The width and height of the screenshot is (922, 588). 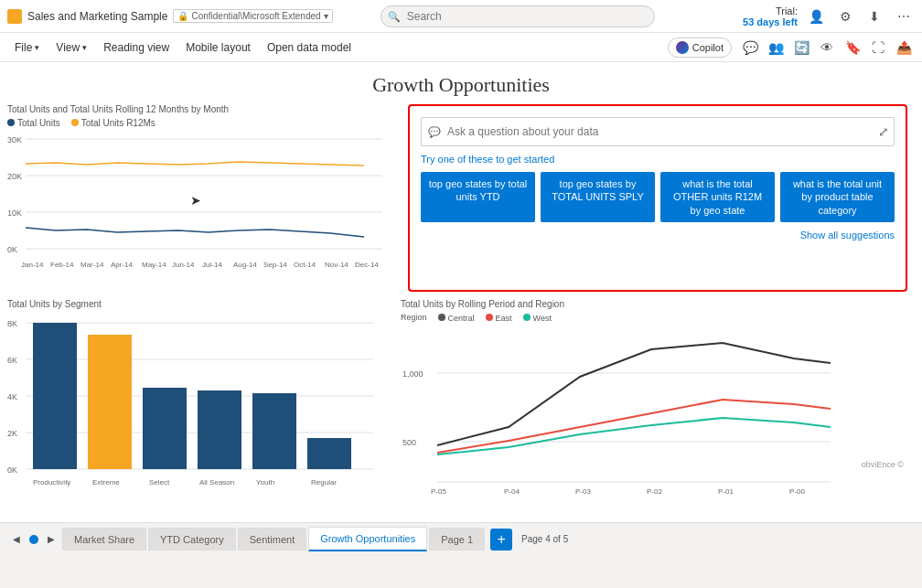 I want to click on badge-chevron: ▾, so click(x=326, y=16).